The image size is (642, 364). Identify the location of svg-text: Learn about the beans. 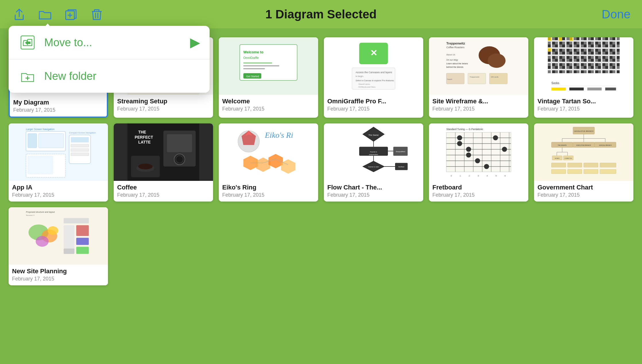
(457, 64).